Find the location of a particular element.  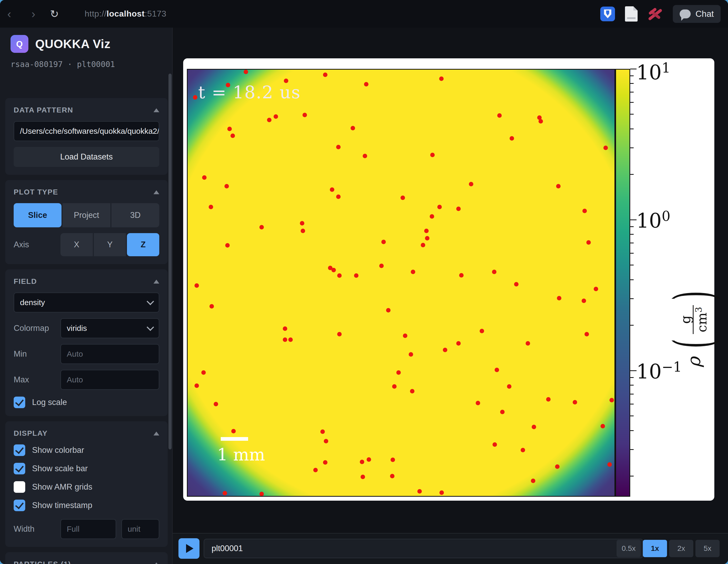

back-icon: ‹ is located at coordinates (9, 14).